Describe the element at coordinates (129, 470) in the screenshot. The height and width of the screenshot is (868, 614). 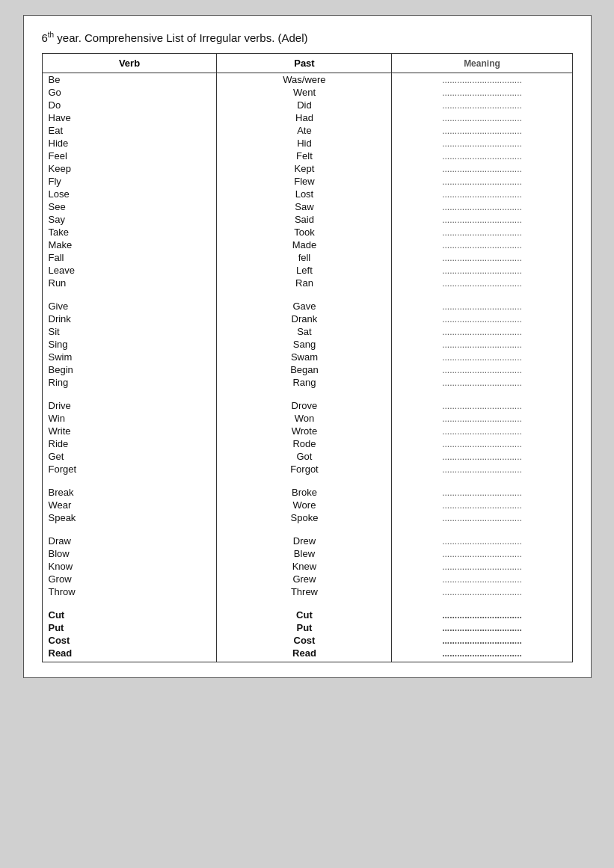
I see `verb-cell: Forget` at that location.